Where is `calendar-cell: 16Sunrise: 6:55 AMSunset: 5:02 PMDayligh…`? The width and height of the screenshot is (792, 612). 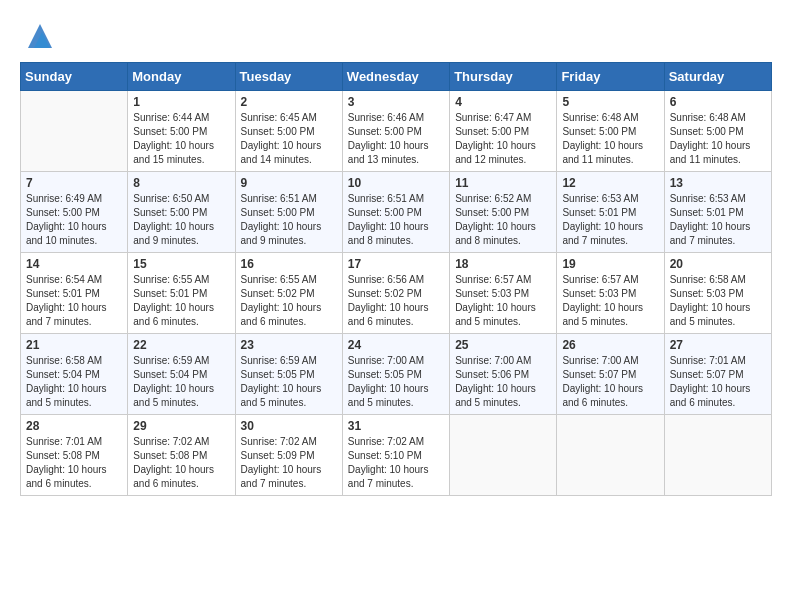
calendar-cell: 16Sunrise: 6:55 AMSunset: 5:02 PMDayligh… is located at coordinates (288, 294).